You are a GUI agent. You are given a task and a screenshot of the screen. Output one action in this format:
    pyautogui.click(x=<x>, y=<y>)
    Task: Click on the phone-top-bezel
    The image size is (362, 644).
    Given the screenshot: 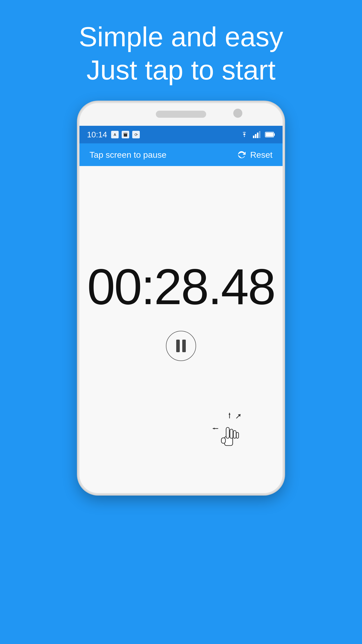 What is the action you would take?
    pyautogui.click(x=181, y=114)
    